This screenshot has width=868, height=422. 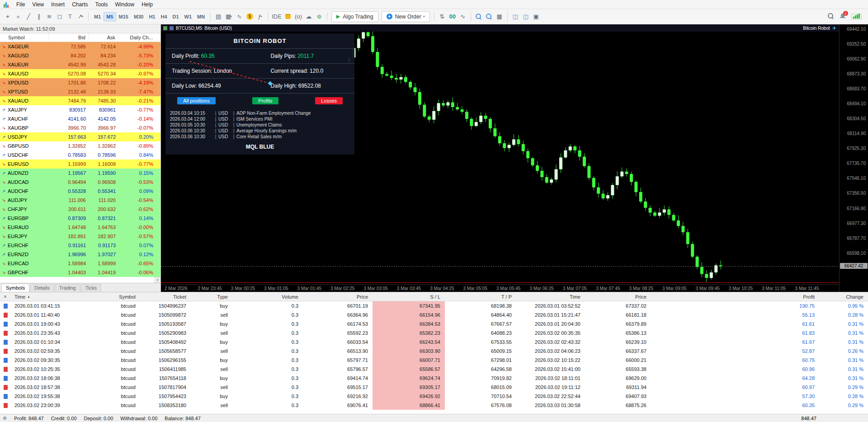 What do you see at coordinates (80, 17) in the screenshot?
I see `arrows-icon: ↗▾` at bounding box center [80, 17].